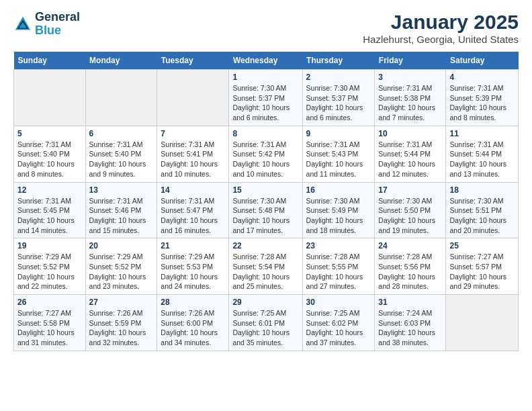 The height and width of the screenshot is (411, 532). What do you see at coordinates (50, 216) in the screenshot?
I see `day-info: Sunrise: 7:31 AMSunset: 5:45 PMDaylight:…` at bounding box center [50, 216].